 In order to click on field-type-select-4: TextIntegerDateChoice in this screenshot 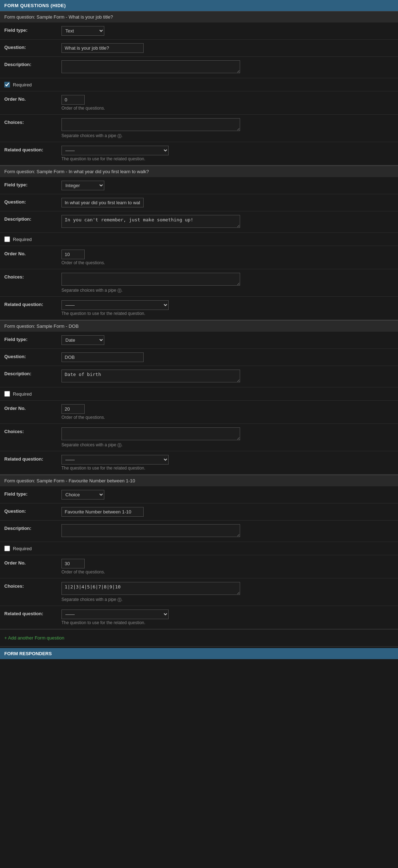, I will do `click(83, 495)`.